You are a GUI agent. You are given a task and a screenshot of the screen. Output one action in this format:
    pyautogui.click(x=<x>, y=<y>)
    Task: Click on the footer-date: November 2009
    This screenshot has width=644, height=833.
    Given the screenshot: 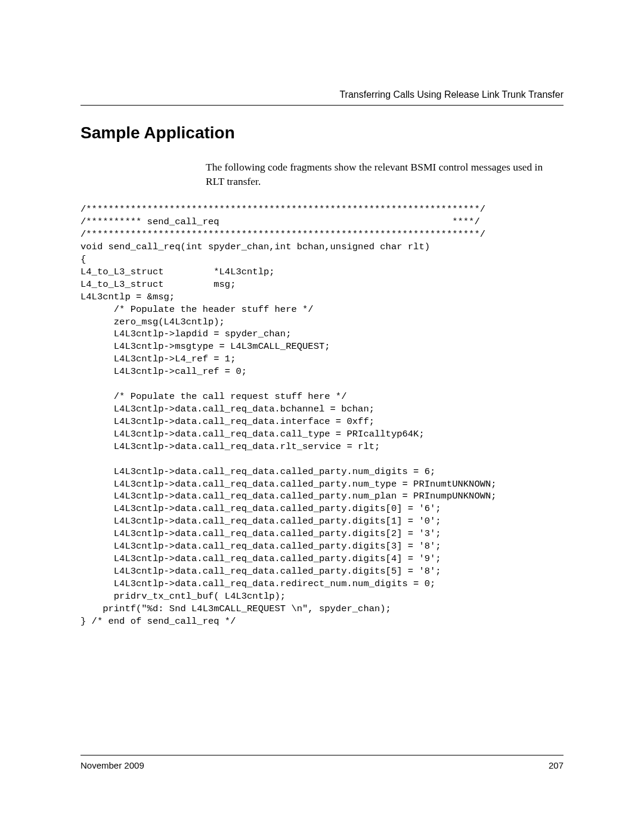 What is the action you would take?
    pyautogui.click(x=112, y=766)
    